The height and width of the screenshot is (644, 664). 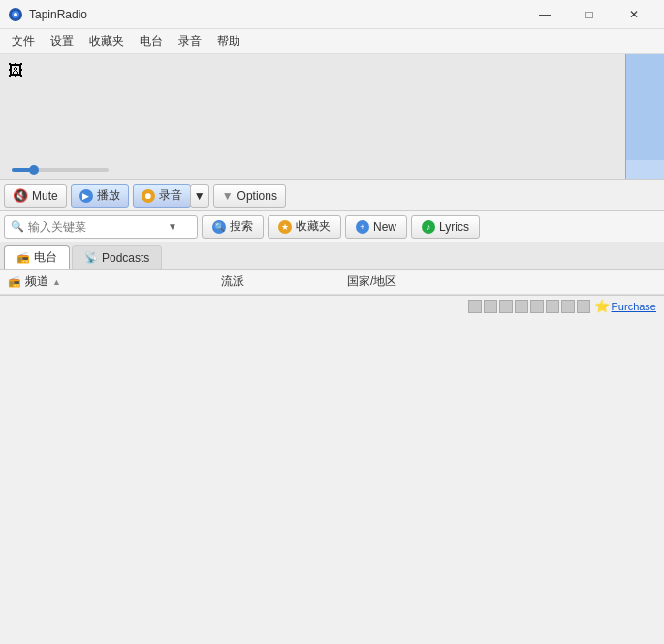 What do you see at coordinates (332, 15) in the screenshot?
I see `title-bar: TapinRadio — □ ✕` at bounding box center [332, 15].